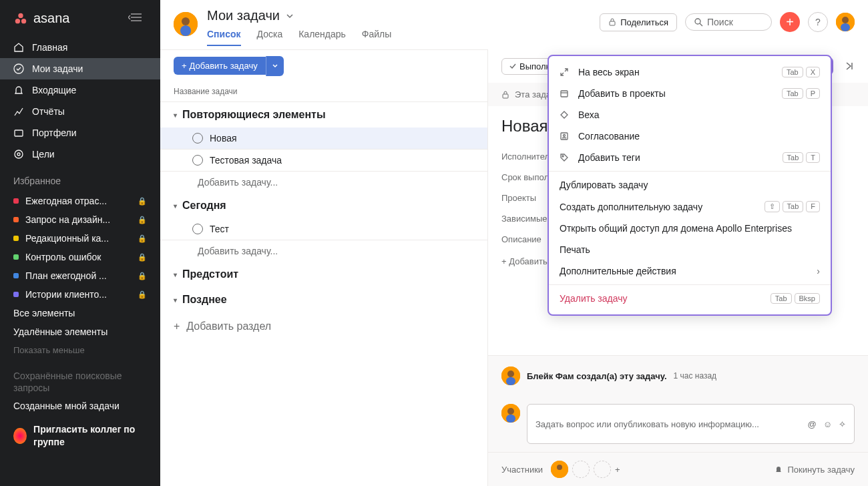 Image resolution: width=868 pixels, height=486 pixels. Describe the element at coordinates (80, 332) in the screenshot. I see `deleted-items-link: Удалённые элементы` at that location.